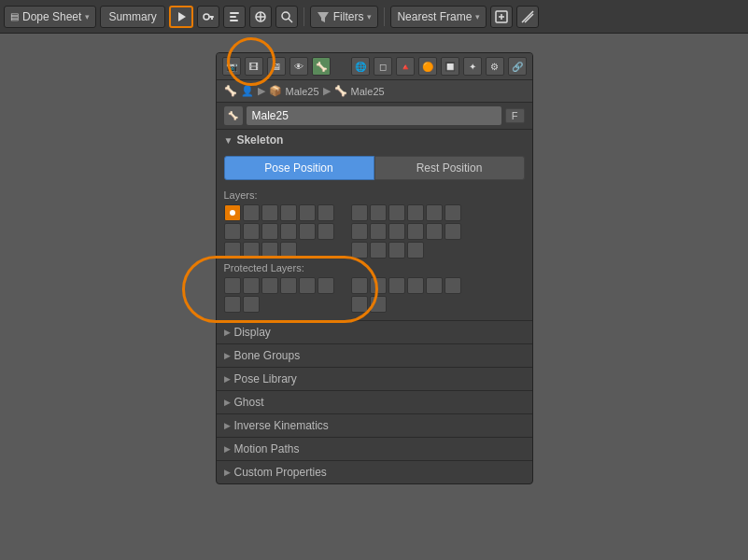 The image size is (748, 560). What do you see at coordinates (252, 332) in the screenshot?
I see `collapsible-label: Display` at bounding box center [252, 332].